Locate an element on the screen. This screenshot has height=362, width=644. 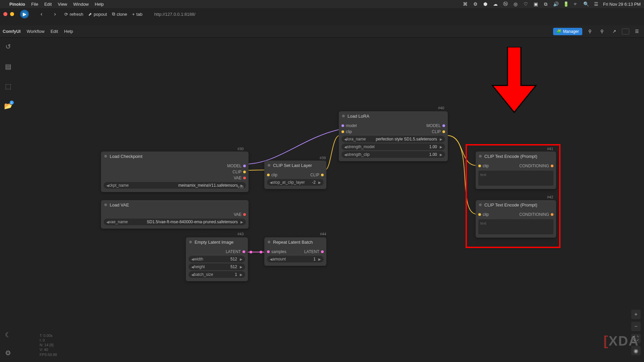
annotation-arrow-icon is located at coordinates (514, 80).